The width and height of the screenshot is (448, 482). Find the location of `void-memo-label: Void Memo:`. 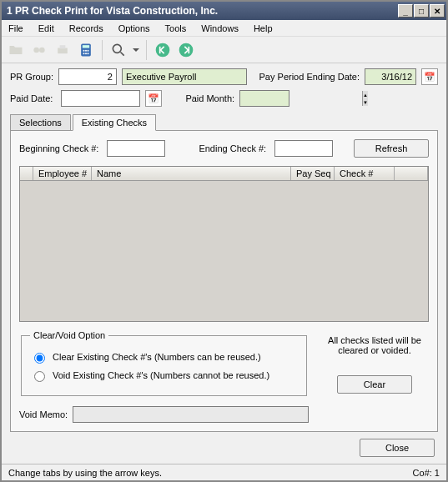

void-memo-label: Void Memo: is located at coordinates (43, 414).